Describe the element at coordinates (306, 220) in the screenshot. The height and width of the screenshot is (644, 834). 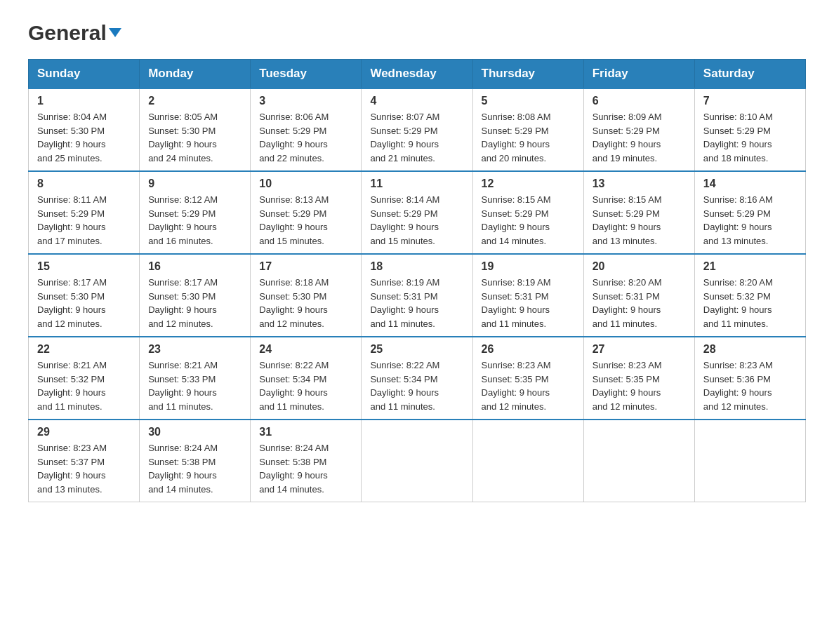
I see `day-info: Sunrise: 8:13 AM Sunset: 5:29 PM Dayligh…` at that location.